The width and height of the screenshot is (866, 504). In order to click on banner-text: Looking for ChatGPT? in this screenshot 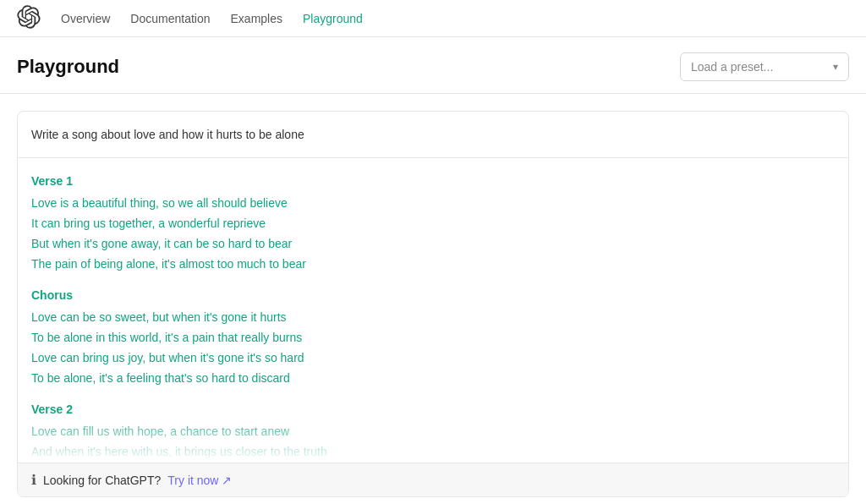, I will do `click(101, 480)`.